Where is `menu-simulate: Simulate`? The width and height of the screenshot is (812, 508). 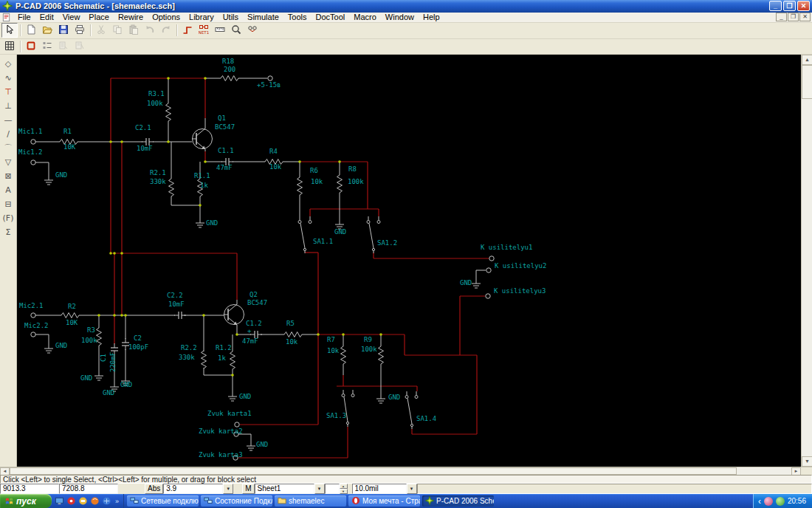
menu-simulate: Simulate is located at coordinates (263, 17).